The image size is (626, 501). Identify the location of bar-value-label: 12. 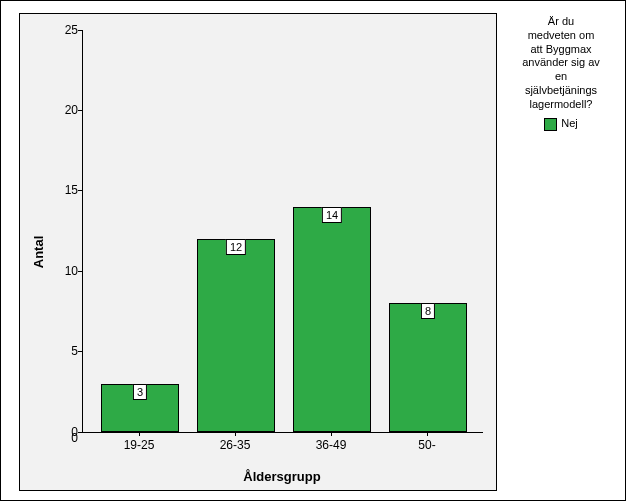
(236, 247).